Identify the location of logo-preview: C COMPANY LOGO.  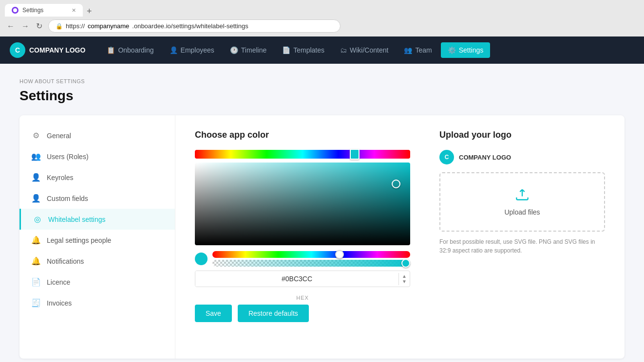
(522, 157).